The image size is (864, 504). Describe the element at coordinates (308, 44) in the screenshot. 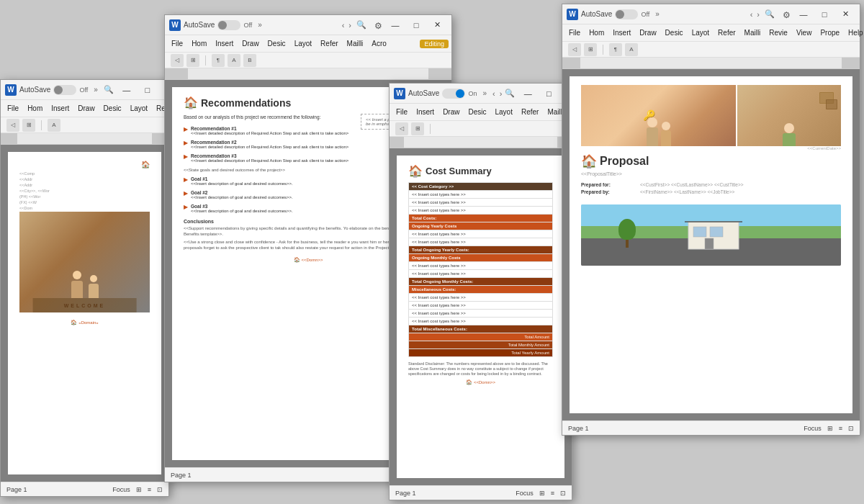

I see `menu-bar-2: File Hom Insert Draw Desic Layot Refer M…` at that location.